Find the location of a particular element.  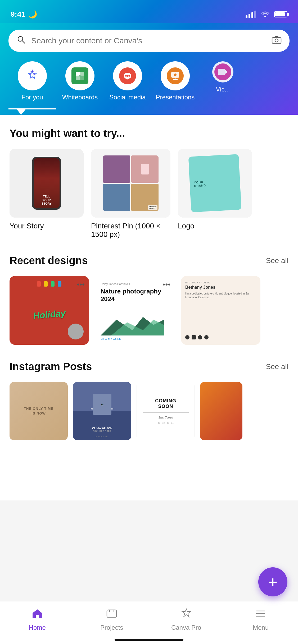

time-display: 9:41 is located at coordinates (18, 14).